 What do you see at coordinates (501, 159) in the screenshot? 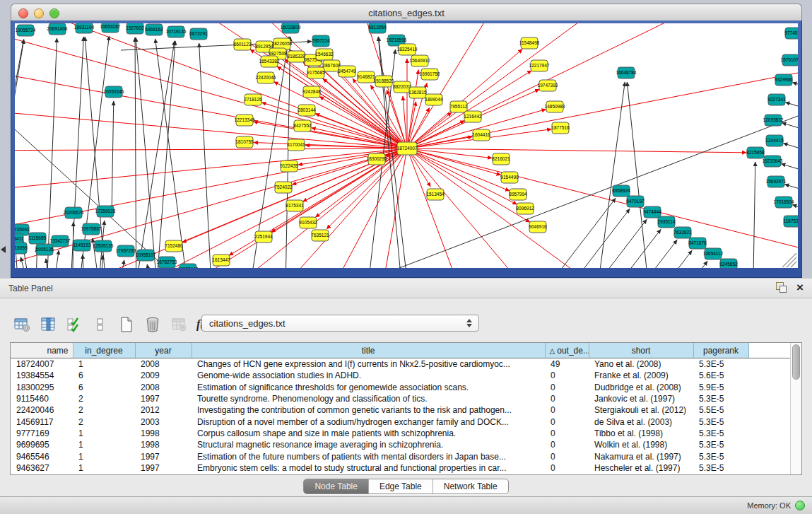
I see `graph-node: 8216021` at bounding box center [501, 159].